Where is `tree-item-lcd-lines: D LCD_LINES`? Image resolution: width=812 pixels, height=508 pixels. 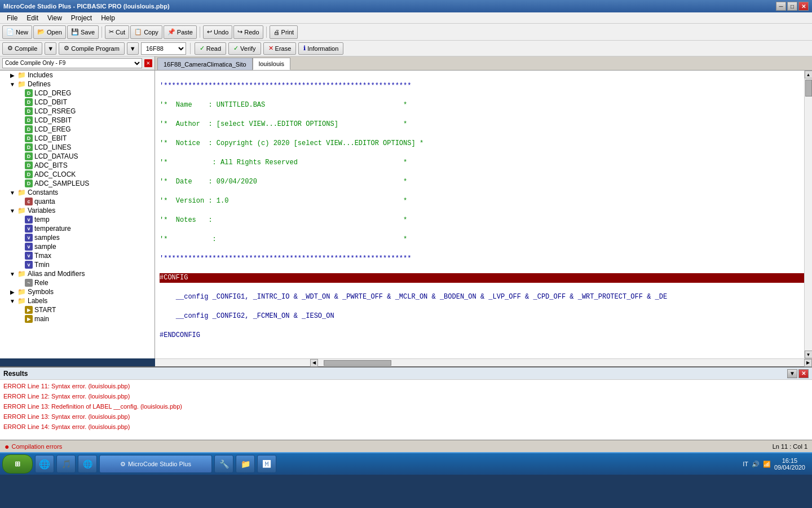 tree-item-lcd-lines: D LCD_LINES is located at coordinates (77, 147).